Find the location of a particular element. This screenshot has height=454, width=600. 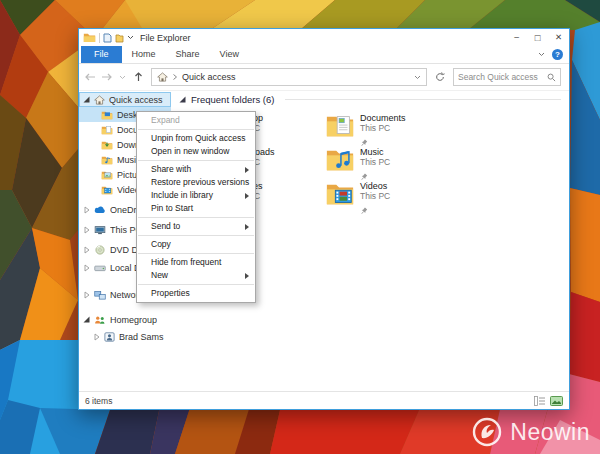

menu-item-properties: Properties is located at coordinates (196, 294).